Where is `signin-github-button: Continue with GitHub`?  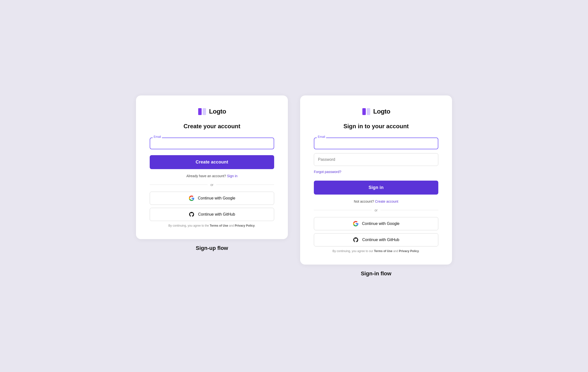
signin-github-button: Continue with GitHub is located at coordinates (376, 240).